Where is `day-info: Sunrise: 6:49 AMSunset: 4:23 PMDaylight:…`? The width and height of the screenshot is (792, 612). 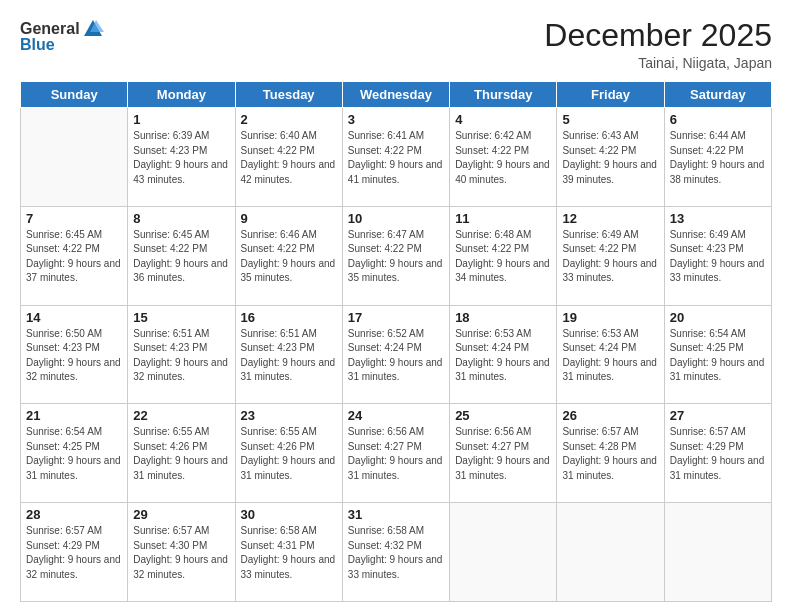 day-info: Sunrise: 6:49 AMSunset: 4:23 PMDaylight:… is located at coordinates (718, 257).